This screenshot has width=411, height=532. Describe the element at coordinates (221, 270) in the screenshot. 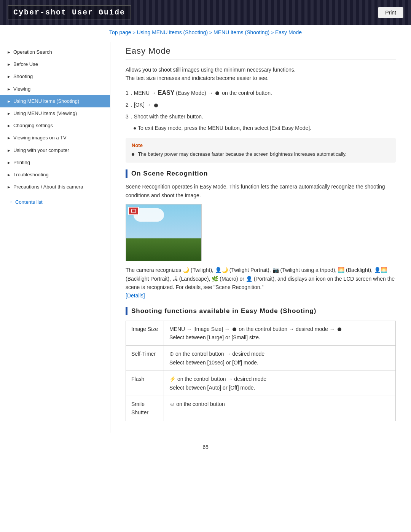

I see `twilight-portrait-icon: 👤🌙` at that location.